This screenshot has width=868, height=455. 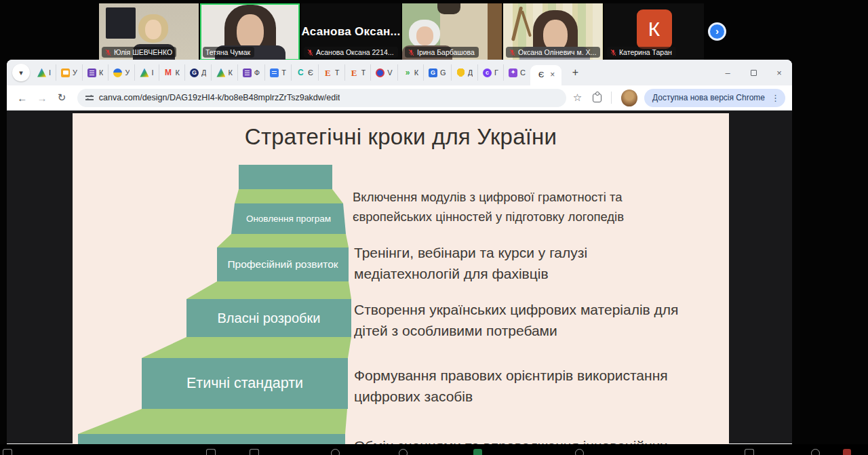 What do you see at coordinates (22, 98) in the screenshot?
I see `back-button: ←` at bounding box center [22, 98].